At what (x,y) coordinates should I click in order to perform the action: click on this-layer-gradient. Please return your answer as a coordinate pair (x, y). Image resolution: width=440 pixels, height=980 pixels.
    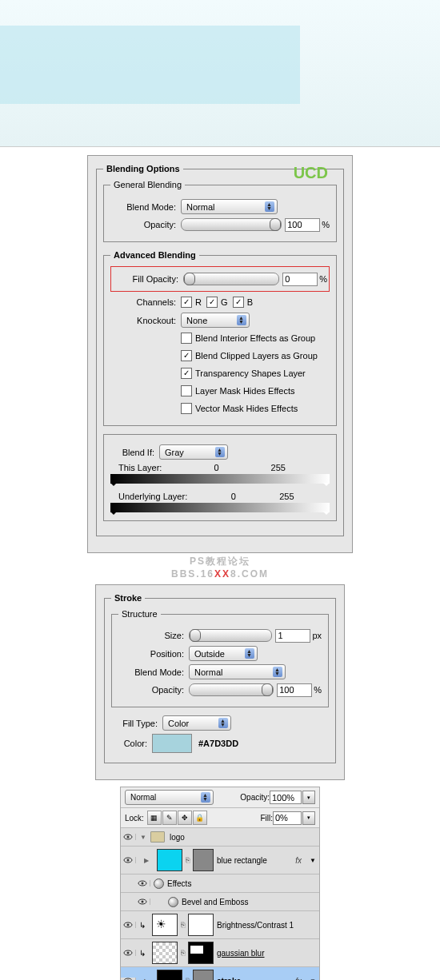
    Looking at the image, I should click on (220, 479).